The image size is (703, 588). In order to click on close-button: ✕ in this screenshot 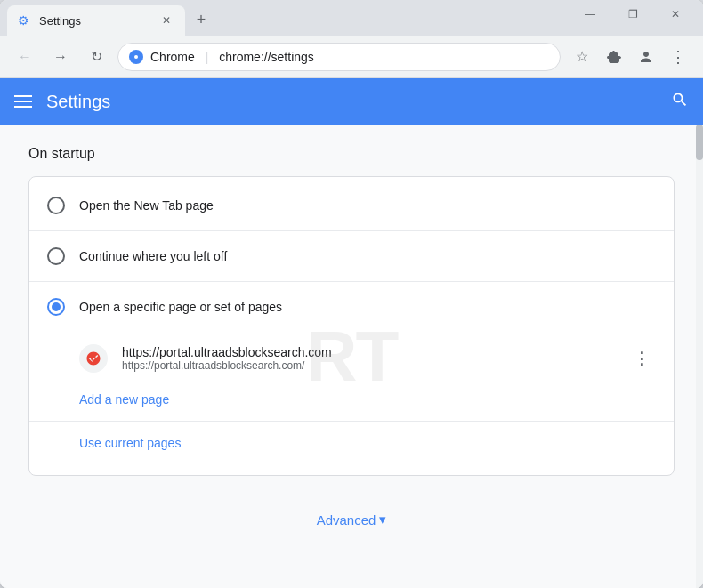, I will do `click(675, 14)`.